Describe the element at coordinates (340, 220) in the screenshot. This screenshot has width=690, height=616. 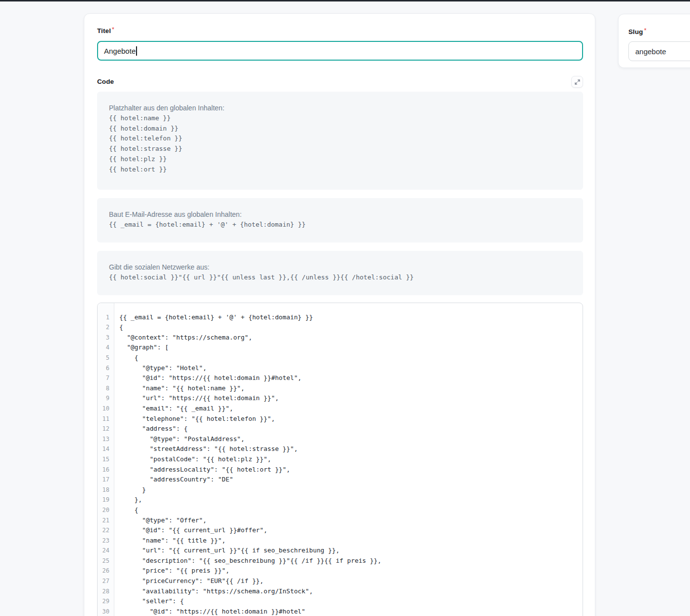
I see `doc-box-email: Baut E-Mail-Adresse aus globalen Inhalte…` at that location.